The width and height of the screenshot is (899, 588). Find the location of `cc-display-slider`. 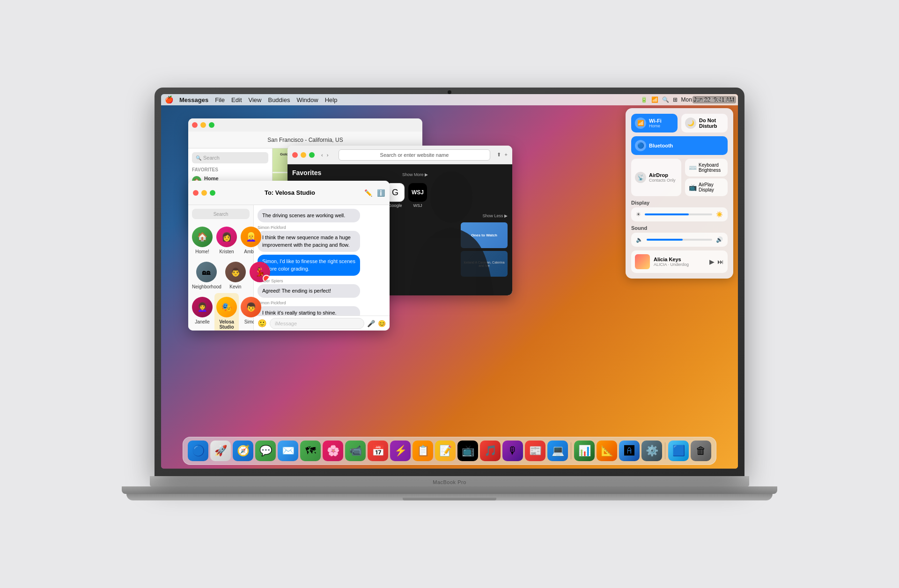

cc-display-slider is located at coordinates (678, 214).